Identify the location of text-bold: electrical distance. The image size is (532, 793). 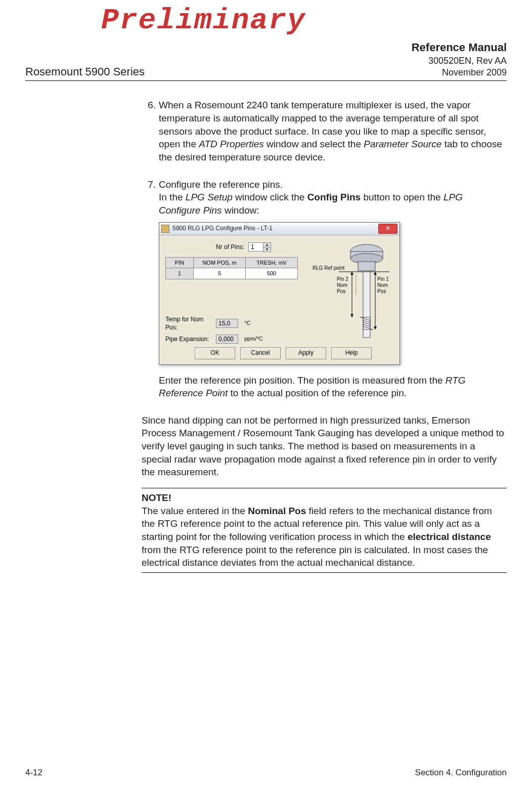
(449, 536).